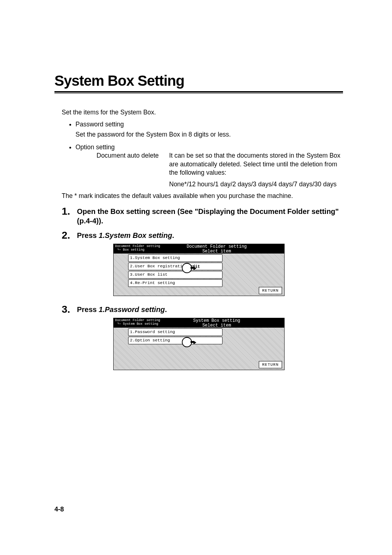  What do you see at coordinates (187, 342) in the screenshot?
I see `pointer-icon` at bounding box center [187, 342].